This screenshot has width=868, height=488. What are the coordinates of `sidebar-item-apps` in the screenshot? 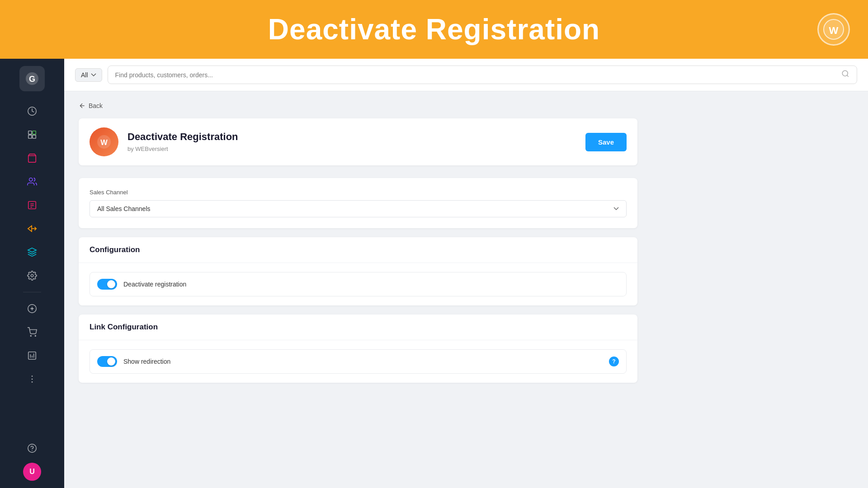 It's located at (32, 252).